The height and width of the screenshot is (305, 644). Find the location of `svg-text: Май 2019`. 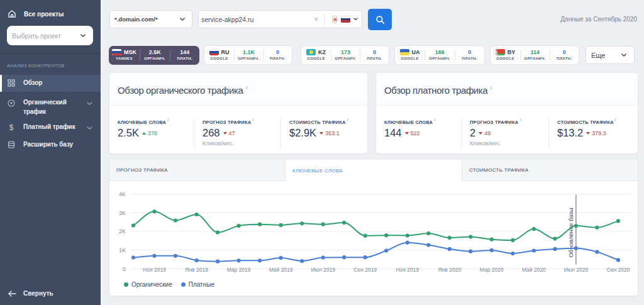

svg-text: Май 2019 is located at coordinates (281, 270).